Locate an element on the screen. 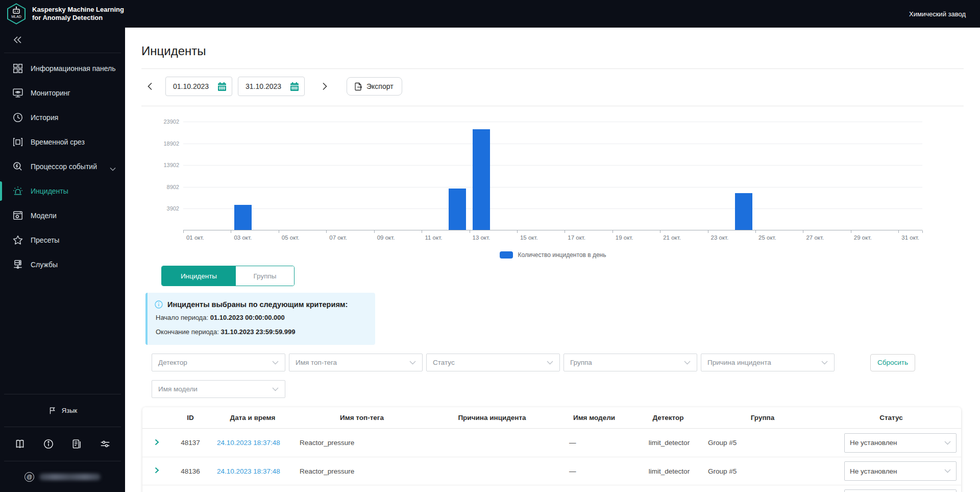 This screenshot has width=980, height=492. sidebar-item-services: Службы is located at coordinates (62, 265).